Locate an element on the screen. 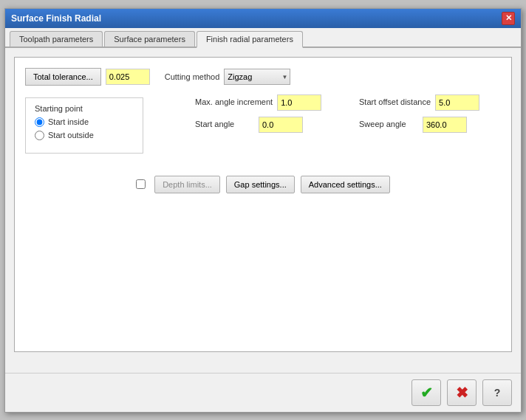  start-inside-radio is located at coordinates (40, 123).